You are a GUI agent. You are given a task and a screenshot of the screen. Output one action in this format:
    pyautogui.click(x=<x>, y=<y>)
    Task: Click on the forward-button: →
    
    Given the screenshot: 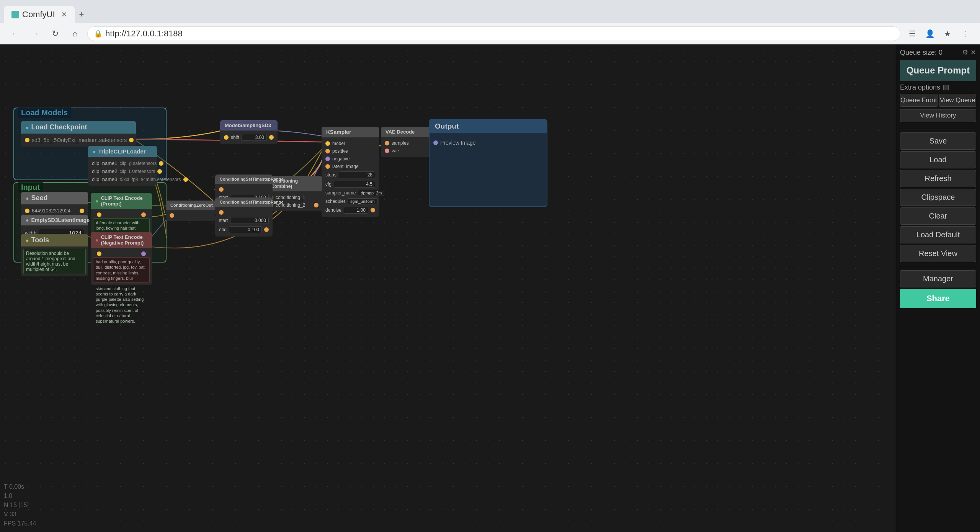 What is the action you would take?
    pyautogui.click(x=35, y=34)
    